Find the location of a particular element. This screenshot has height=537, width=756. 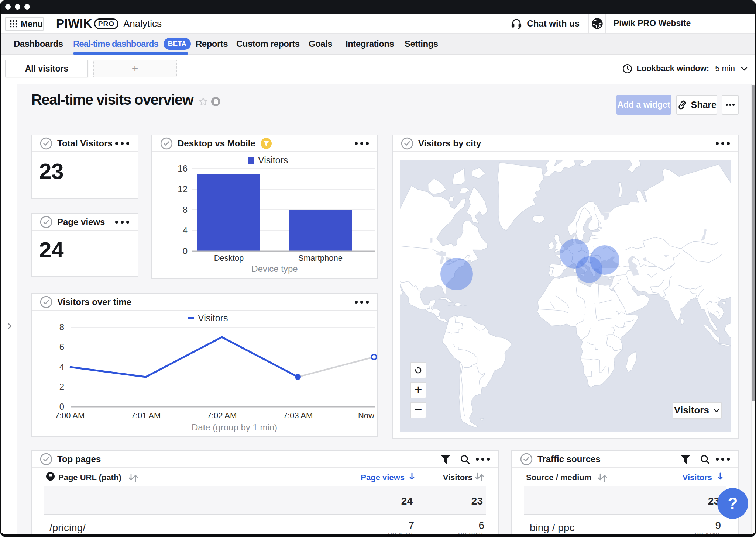

svg-text: Desktop is located at coordinates (229, 258).